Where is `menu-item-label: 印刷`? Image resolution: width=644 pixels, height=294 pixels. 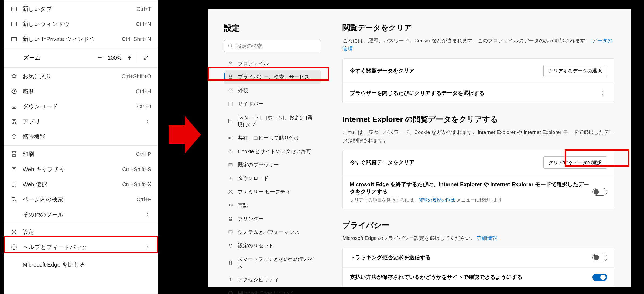 menu-item-label: 印刷 is located at coordinates (79, 154).